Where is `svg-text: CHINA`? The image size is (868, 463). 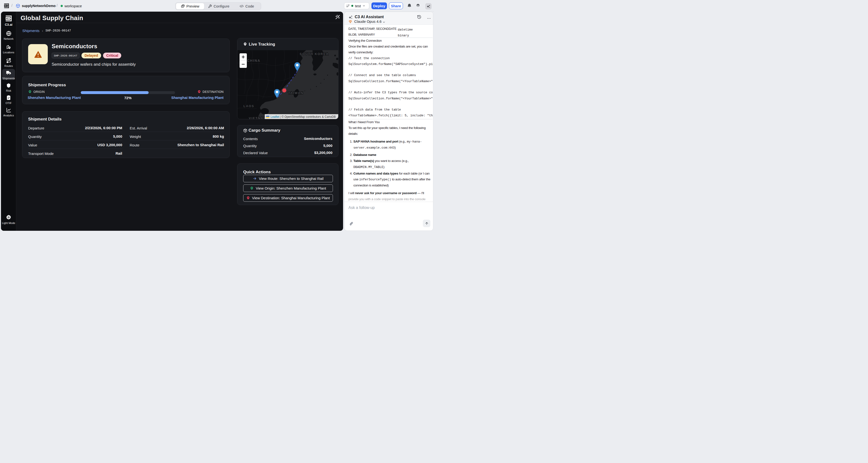
svg-text: CHINA is located at coordinates (254, 61).